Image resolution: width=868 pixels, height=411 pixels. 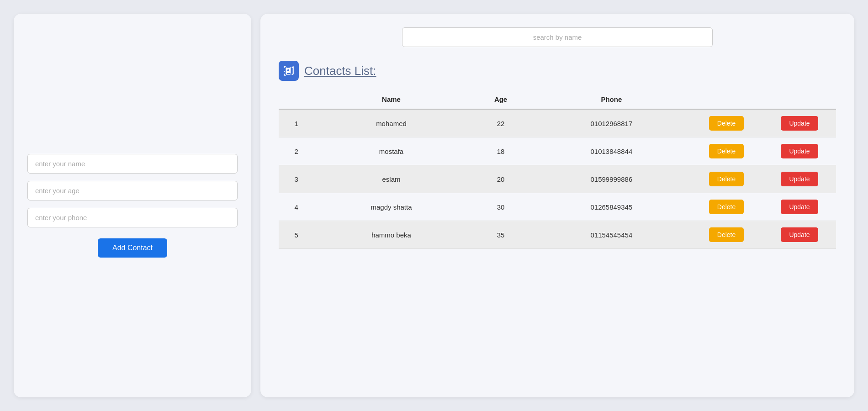 I want to click on add-contact-button: Add Contact, so click(x=132, y=248).